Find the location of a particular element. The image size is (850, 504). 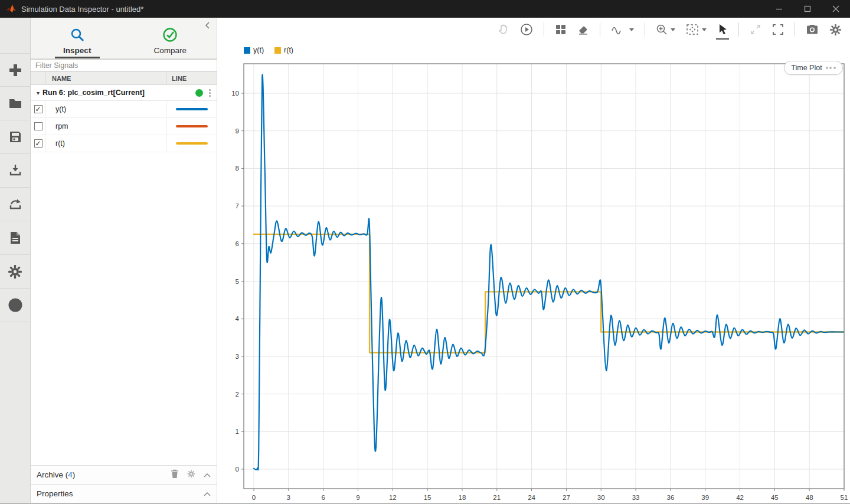

svg-text: 5 is located at coordinates (237, 282).